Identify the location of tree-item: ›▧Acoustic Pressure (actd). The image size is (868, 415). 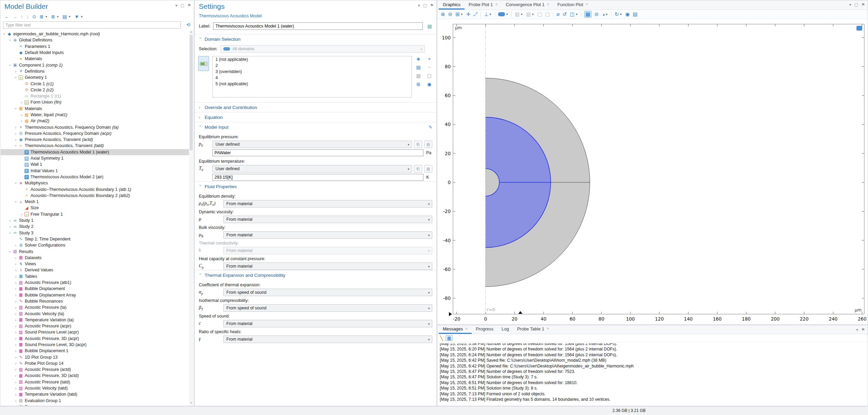
(95, 369).